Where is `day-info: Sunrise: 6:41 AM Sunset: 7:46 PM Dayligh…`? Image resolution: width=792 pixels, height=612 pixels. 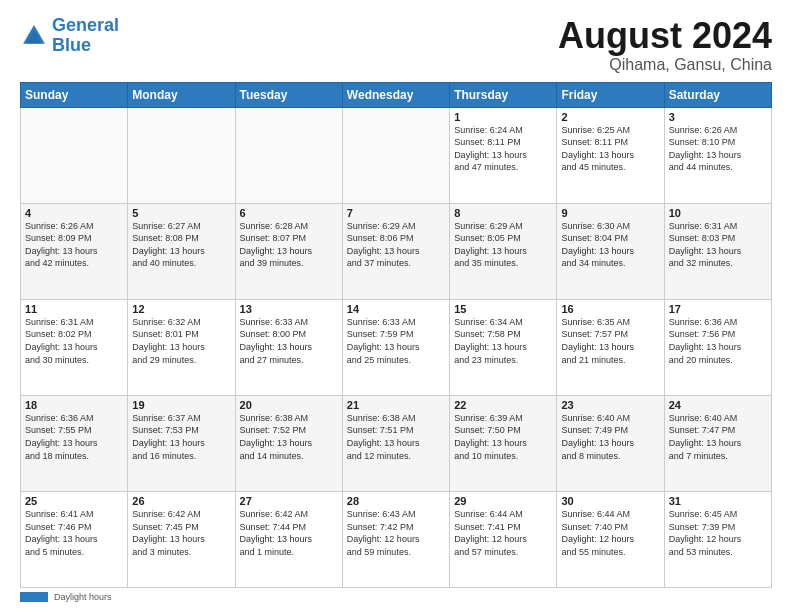
day-info: Sunrise: 6:41 AM Sunset: 7:46 PM Dayligh… is located at coordinates (74, 533).